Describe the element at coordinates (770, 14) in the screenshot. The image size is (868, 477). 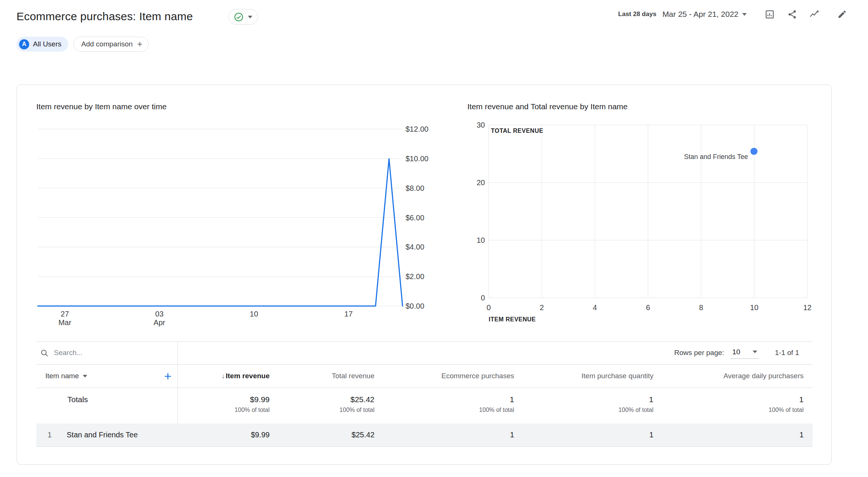
I see `edit-chart-icon` at that location.